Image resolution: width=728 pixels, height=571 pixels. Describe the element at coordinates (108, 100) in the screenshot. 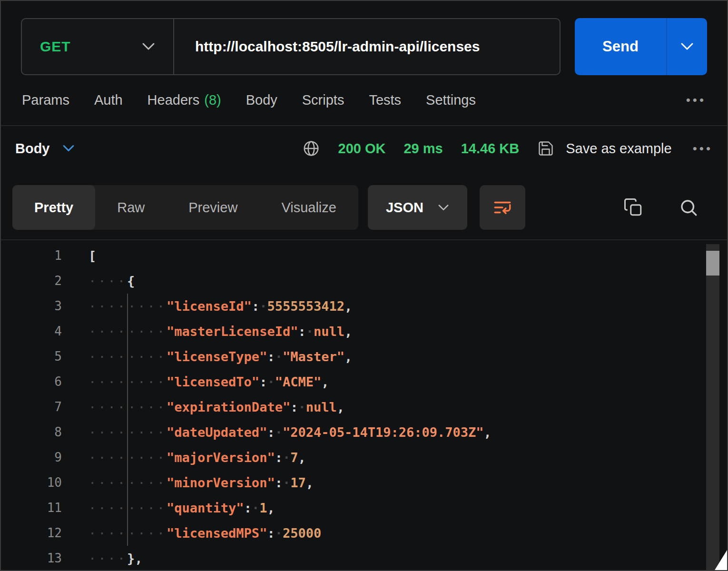

I see `tab-auth: Auth` at that location.